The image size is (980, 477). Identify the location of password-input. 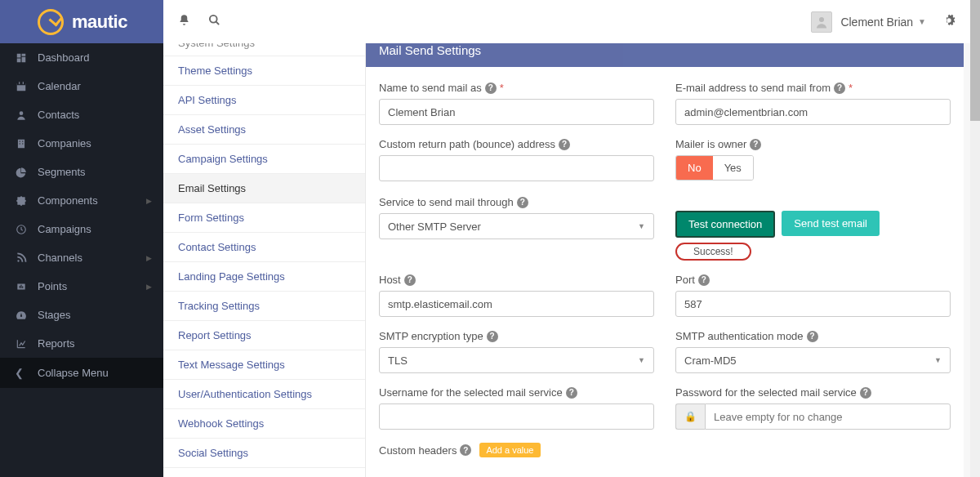
(828, 417).